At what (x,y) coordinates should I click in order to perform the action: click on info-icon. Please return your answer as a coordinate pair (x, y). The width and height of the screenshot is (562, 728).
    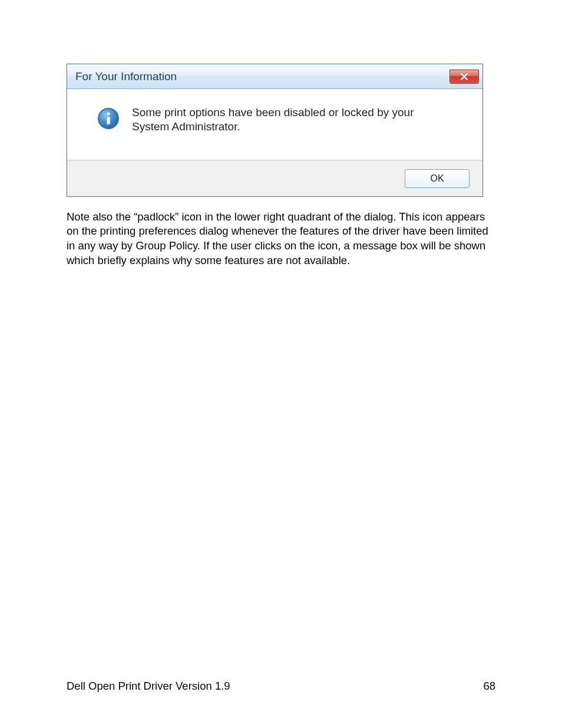
    Looking at the image, I should click on (108, 118).